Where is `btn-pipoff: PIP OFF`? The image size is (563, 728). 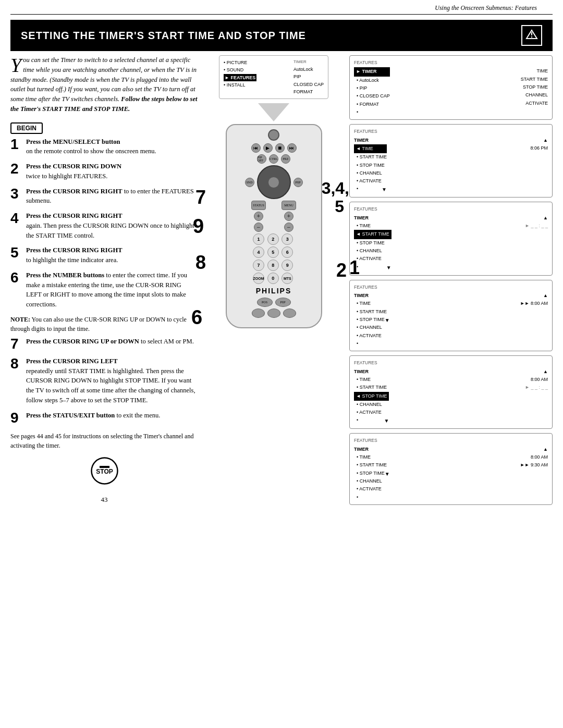
btn-pipoff: PIP OFF is located at coordinates (262, 159).